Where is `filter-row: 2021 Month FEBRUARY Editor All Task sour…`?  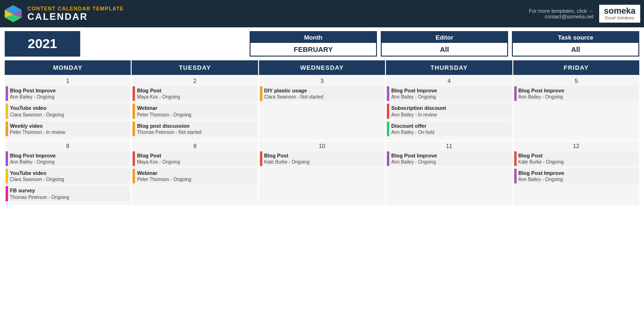 filter-row: 2021 Month FEBRUARY Editor All Task sour… is located at coordinates (322, 44).